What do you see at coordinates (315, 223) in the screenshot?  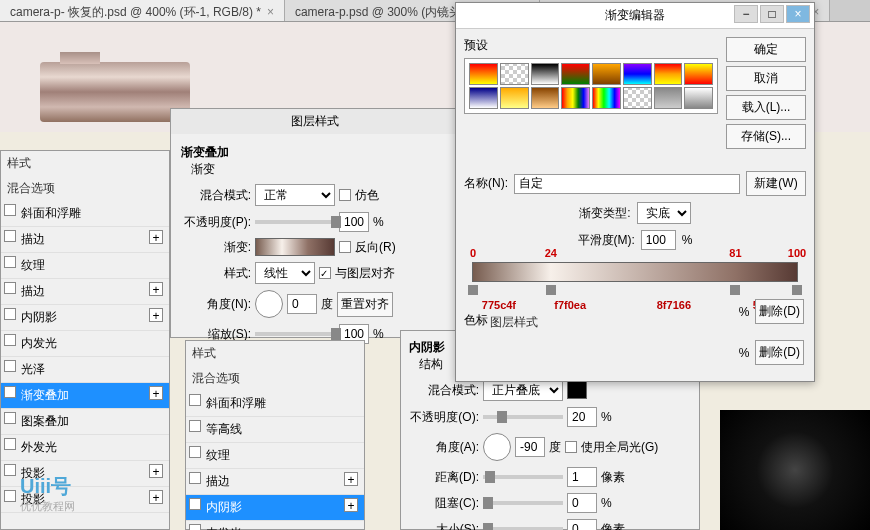 I see `gradient-overlay-panel: 图层样式 渐变叠加 渐变 混合模式: 正常 仿色 不透明度(P): % 渐变: …` at bounding box center [315, 223].